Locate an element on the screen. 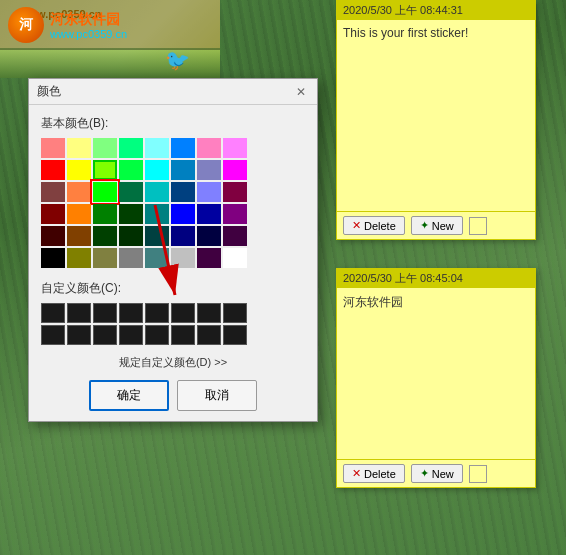 This screenshot has width=566, height=555. plus-icon-2: ✦ is located at coordinates (424, 474).